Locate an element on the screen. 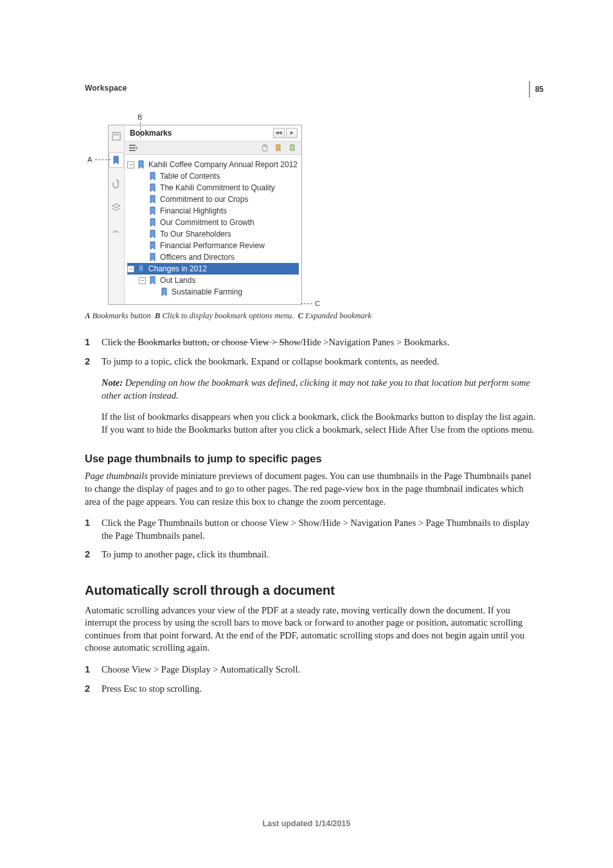  bookmark-label: The Kahili Commitment to Quality is located at coordinates (217, 188).